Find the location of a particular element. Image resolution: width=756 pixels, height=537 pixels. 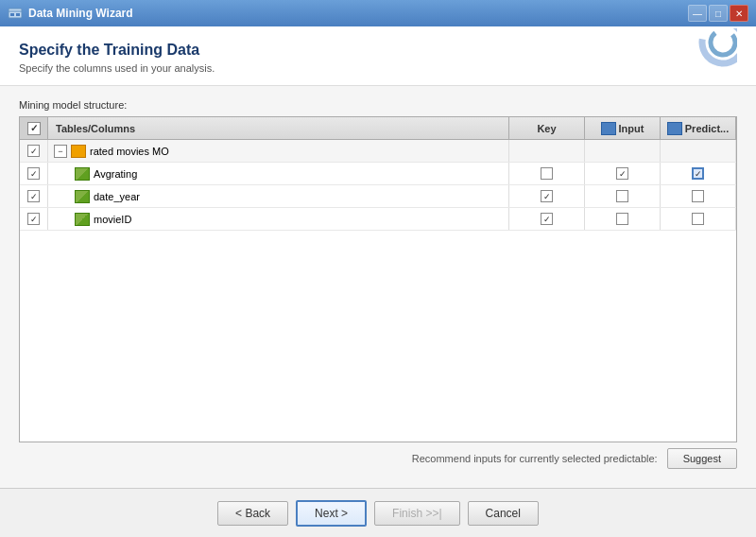

row-name-cell: − rated movies MO is located at coordinates (279, 151).